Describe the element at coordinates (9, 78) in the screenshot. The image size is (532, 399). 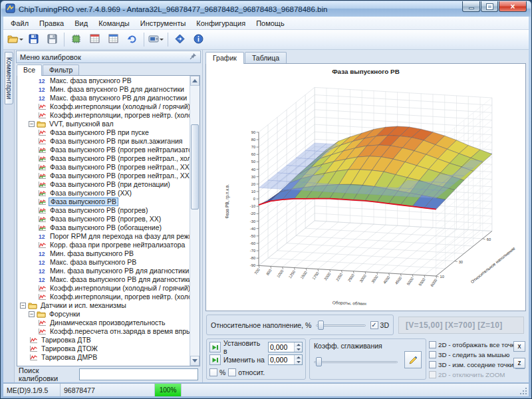
I see `comments-side-tab: Комментарии` at that location.